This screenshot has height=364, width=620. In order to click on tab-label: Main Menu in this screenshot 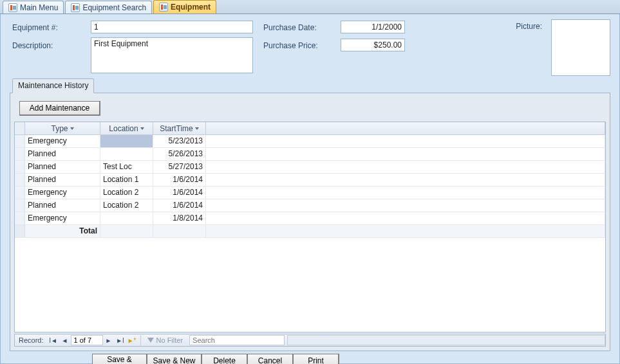, I will do `click(39, 8)`.